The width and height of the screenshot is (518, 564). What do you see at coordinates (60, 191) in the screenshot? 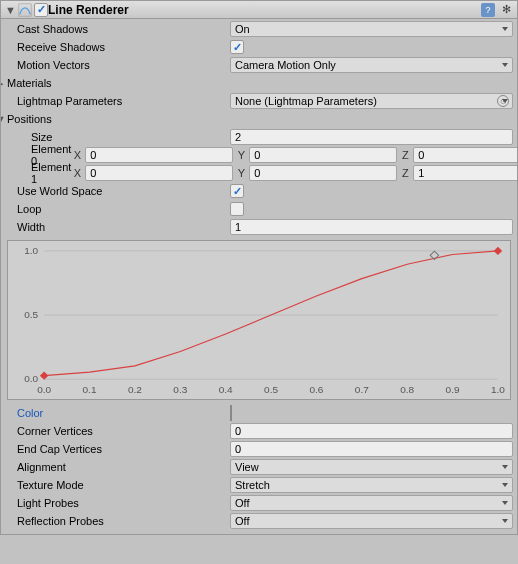
I see `use-world-space-label: Use World Space` at bounding box center [60, 191].